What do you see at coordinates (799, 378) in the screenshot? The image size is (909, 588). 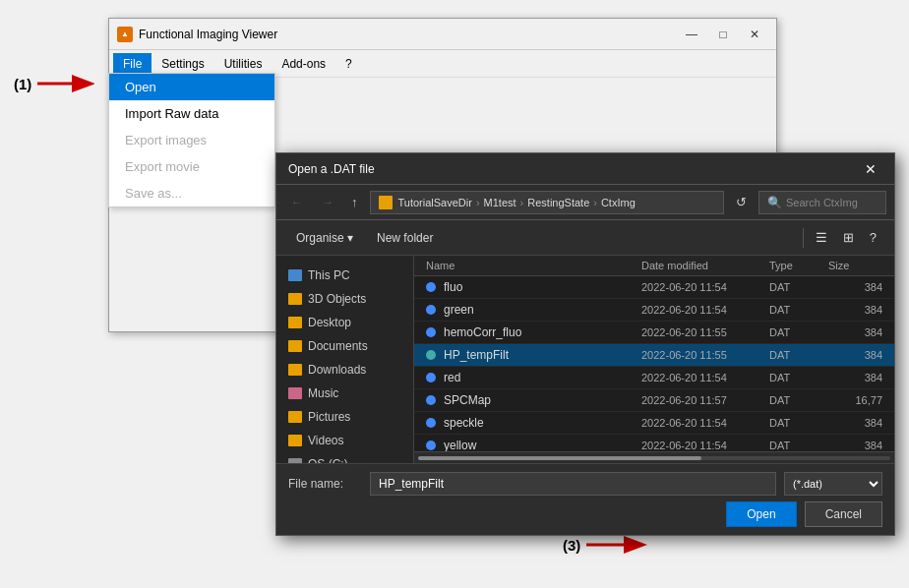 I see `file-type-red: DAT` at bounding box center [799, 378].